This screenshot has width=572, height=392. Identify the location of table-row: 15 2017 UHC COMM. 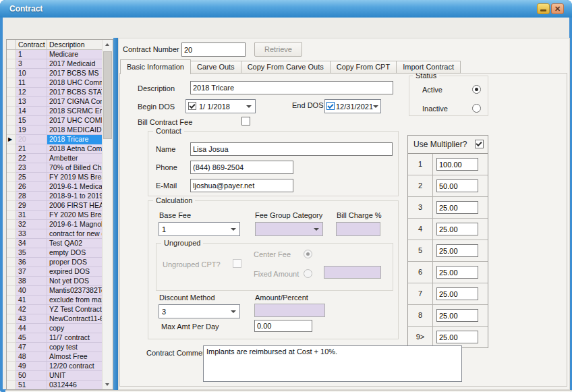
(59, 121).